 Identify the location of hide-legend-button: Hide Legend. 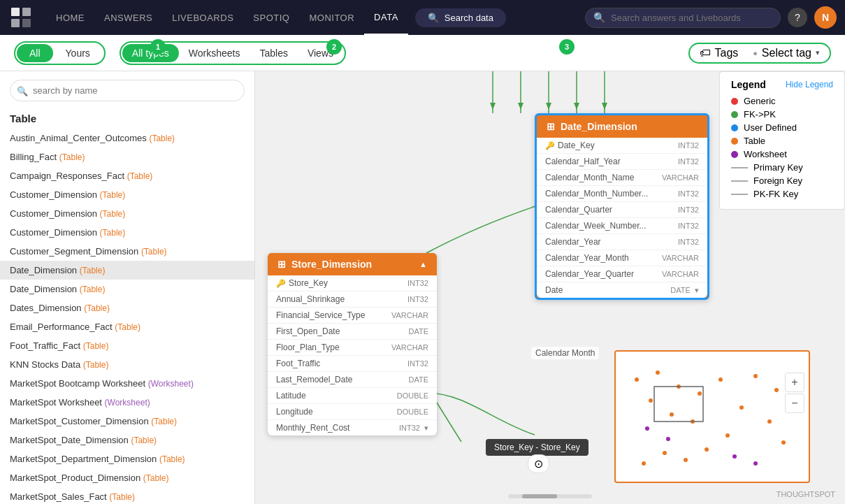
(809, 85).